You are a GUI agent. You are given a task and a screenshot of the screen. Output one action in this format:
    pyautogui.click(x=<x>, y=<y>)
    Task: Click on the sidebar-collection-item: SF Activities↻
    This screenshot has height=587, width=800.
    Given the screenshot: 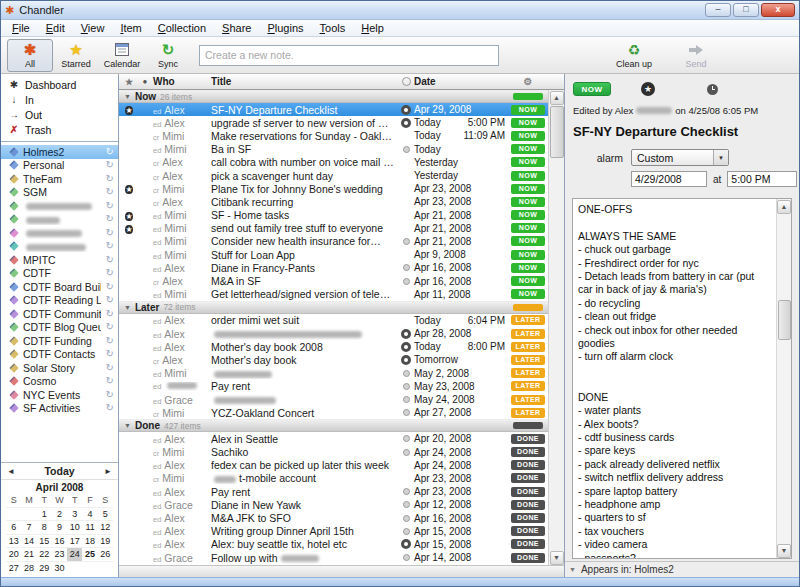 What is the action you would take?
    pyautogui.click(x=60, y=409)
    